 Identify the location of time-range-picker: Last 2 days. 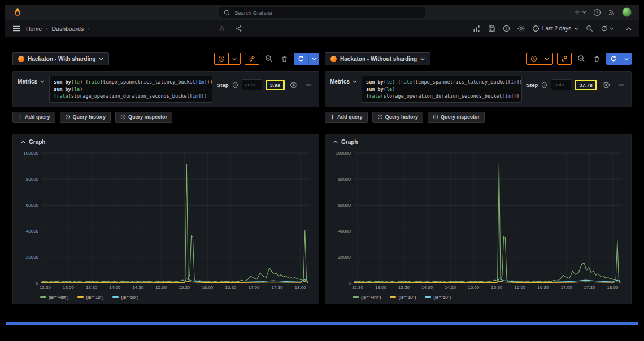
(555, 28).